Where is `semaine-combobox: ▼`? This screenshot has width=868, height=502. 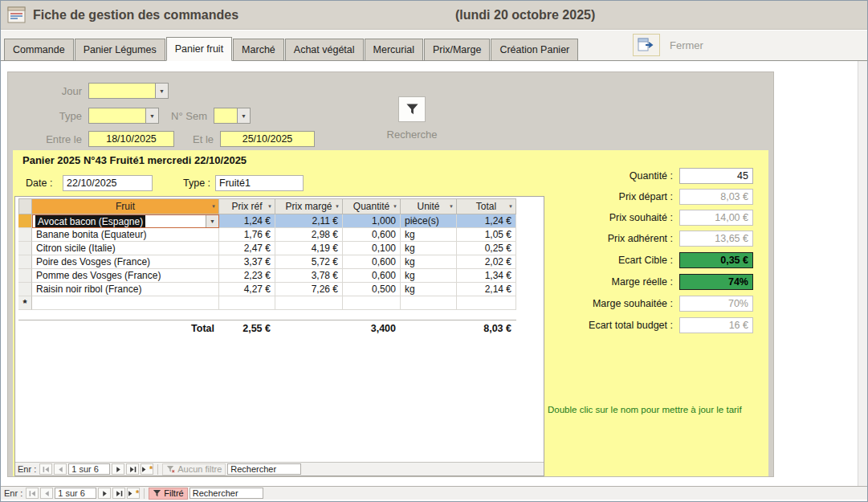
semaine-combobox: ▼ is located at coordinates (232, 116).